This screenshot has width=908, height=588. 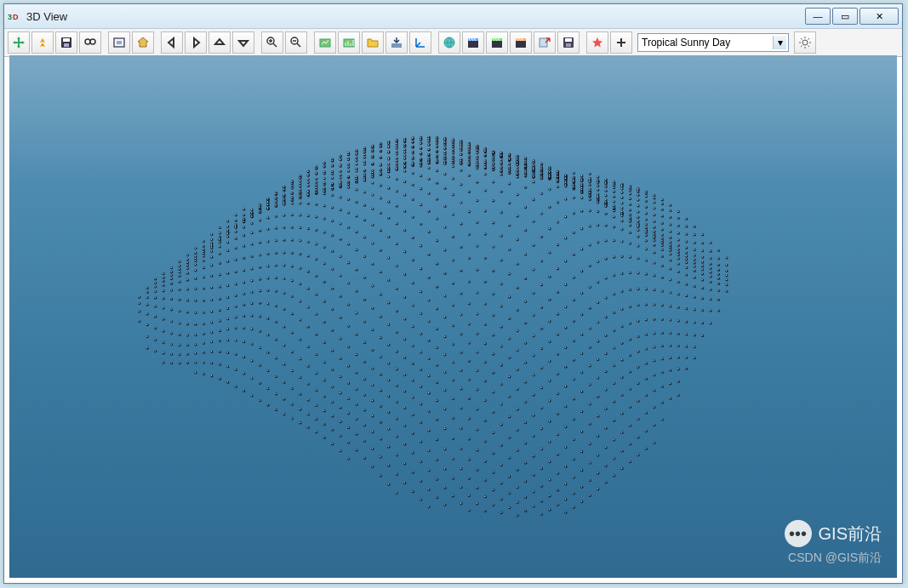 What do you see at coordinates (296, 43) in the screenshot?
I see `zoom-out-icon` at bounding box center [296, 43].